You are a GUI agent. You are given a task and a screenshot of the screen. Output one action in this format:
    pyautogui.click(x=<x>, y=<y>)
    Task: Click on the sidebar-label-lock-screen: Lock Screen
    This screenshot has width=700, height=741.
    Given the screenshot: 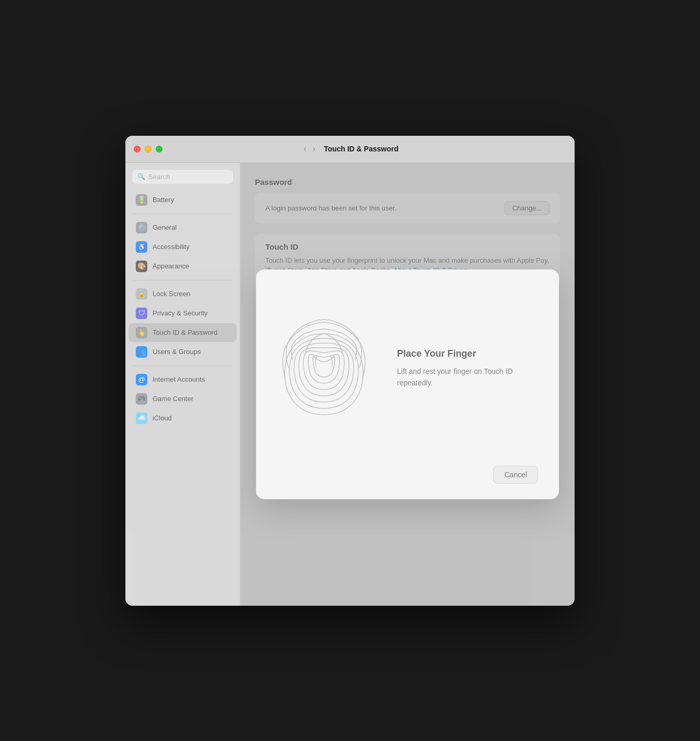 What is the action you would take?
    pyautogui.click(x=171, y=293)
    